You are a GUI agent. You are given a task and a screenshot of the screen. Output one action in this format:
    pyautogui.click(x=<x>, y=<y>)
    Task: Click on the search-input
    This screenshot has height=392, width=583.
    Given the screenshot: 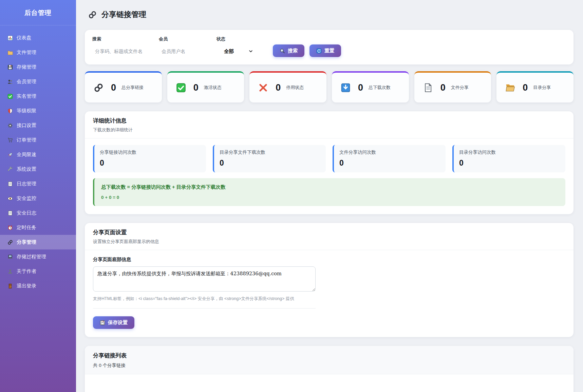 What is the action you would take?
    pyautogui.click(x=123, y=51)
    